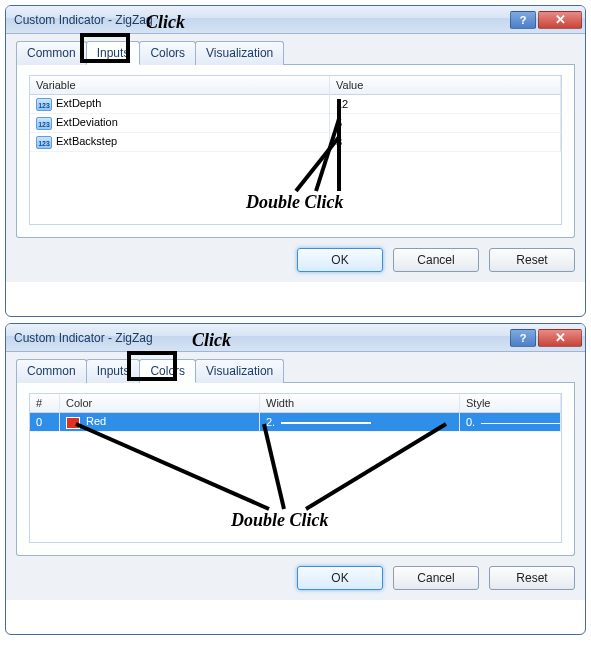 Image resolution: width=591 pixels, height=648 pixels. What do you see at coordinates (45, 403) in the screenshot?
I see `col-index: #` at bounding box center [45, 403].